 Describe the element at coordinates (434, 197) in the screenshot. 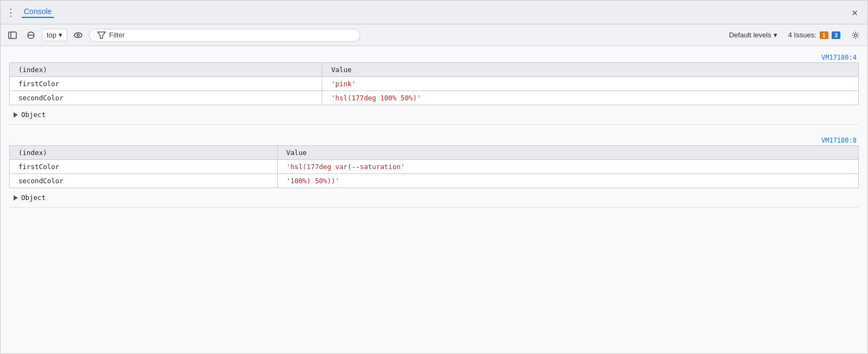

I see `object-row-2: Object` at that location.